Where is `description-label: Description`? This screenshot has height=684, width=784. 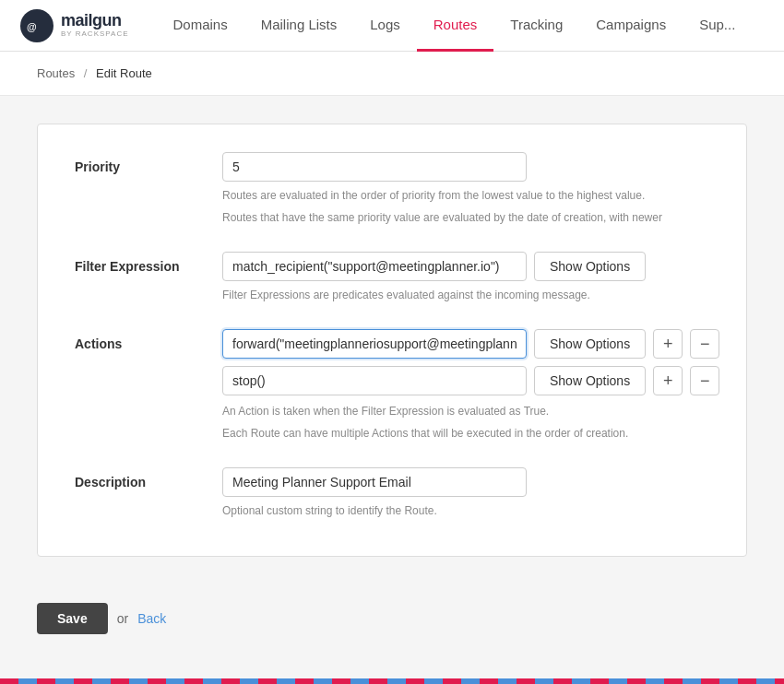 description-label: Description is located at coordinates (148, 478).